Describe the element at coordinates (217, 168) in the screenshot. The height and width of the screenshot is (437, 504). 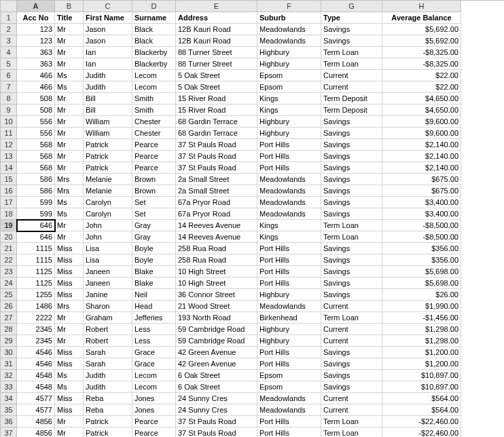
I see `cell-E14: 37 St Pauls Road` at that location.